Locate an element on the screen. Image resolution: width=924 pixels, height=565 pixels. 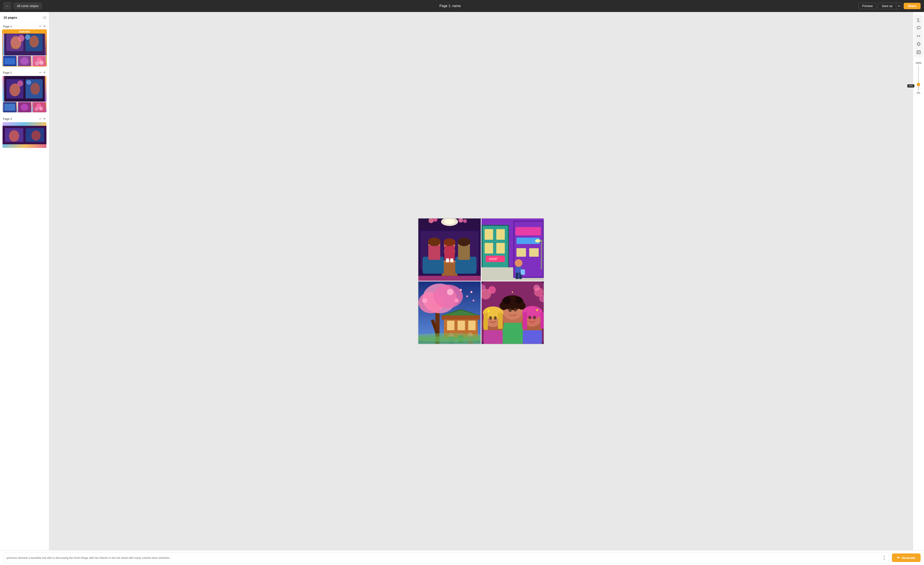
speech-bubble-icon is located at coordinates (919, 28).